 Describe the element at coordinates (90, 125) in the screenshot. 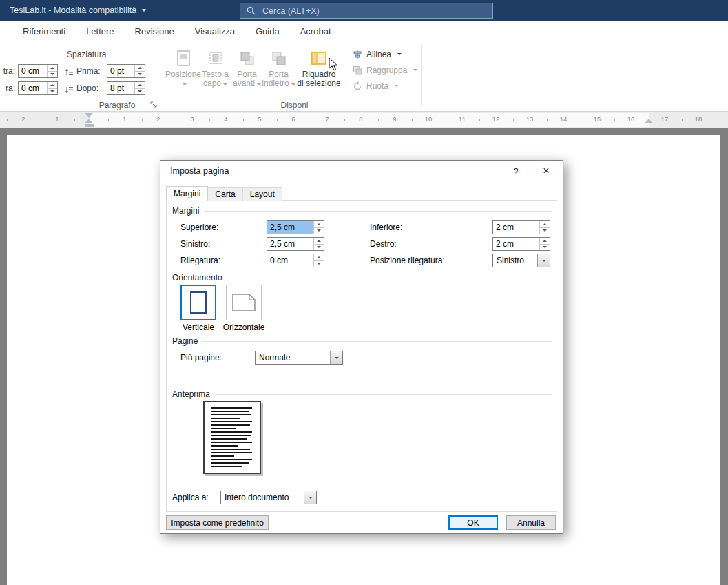

I see `left-indent-marker` at that location.